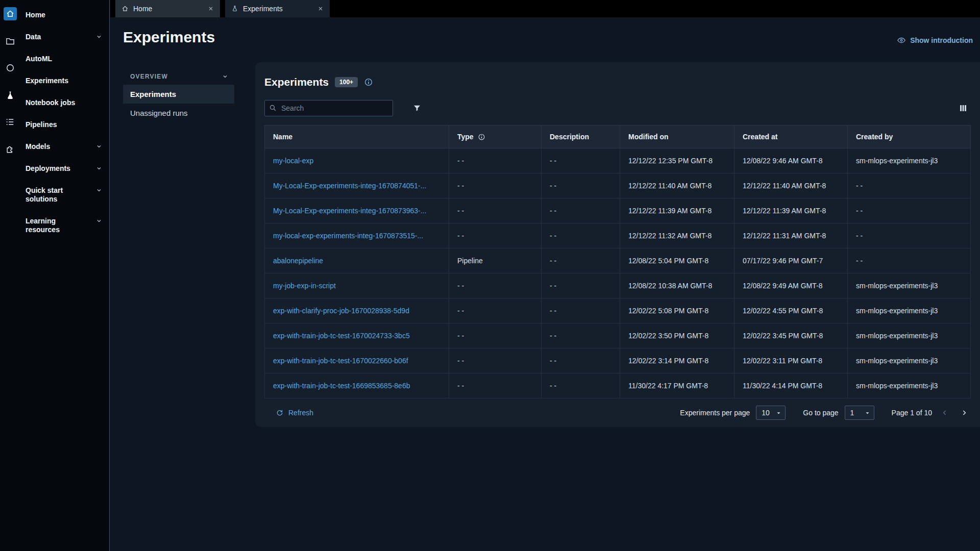 This screenshot has width=980, height=551. What do you see at coordinates (66, 59) in the screenshot?
I see `sidebar-item-automl: AutoML` at bounding box center [66, 59].